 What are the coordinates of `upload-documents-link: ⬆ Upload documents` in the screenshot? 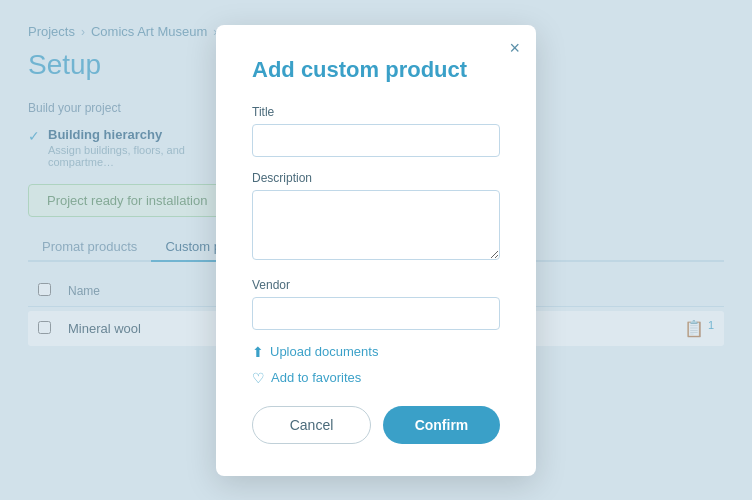 It's located at (376, 352).